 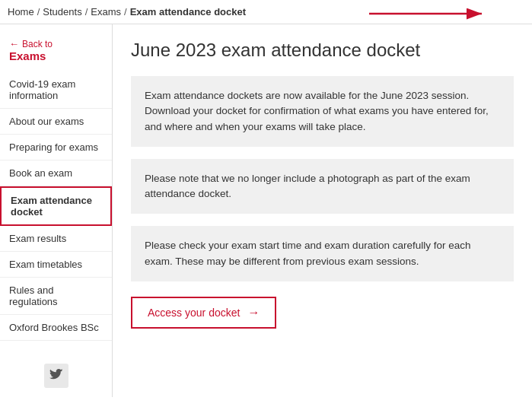 What do you see at coordinates (56, 376) in the screenshot?
I see `sidebar-footer` at bounding box center [56, 376].